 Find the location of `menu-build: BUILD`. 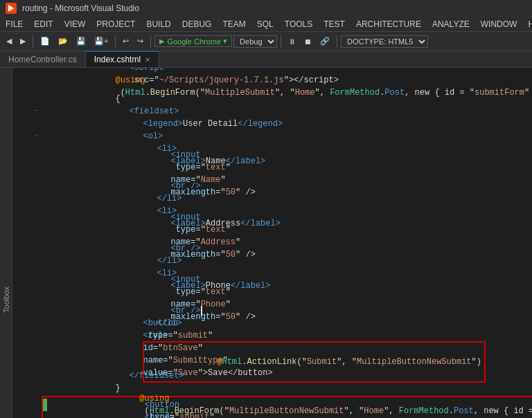

menu-build: BUILD is located at coordinates (158, 24).